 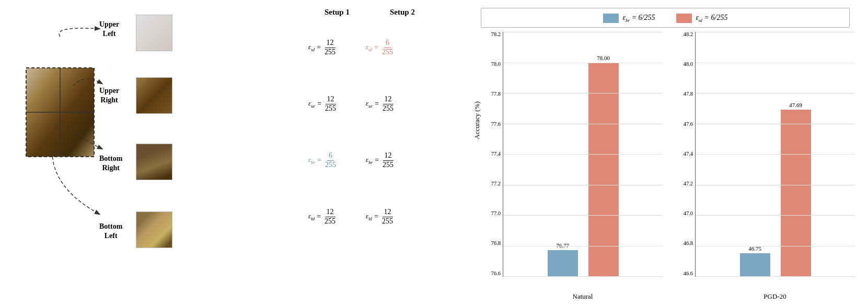 I want to click on bar-blue-natural, so click(x=563, y=263).